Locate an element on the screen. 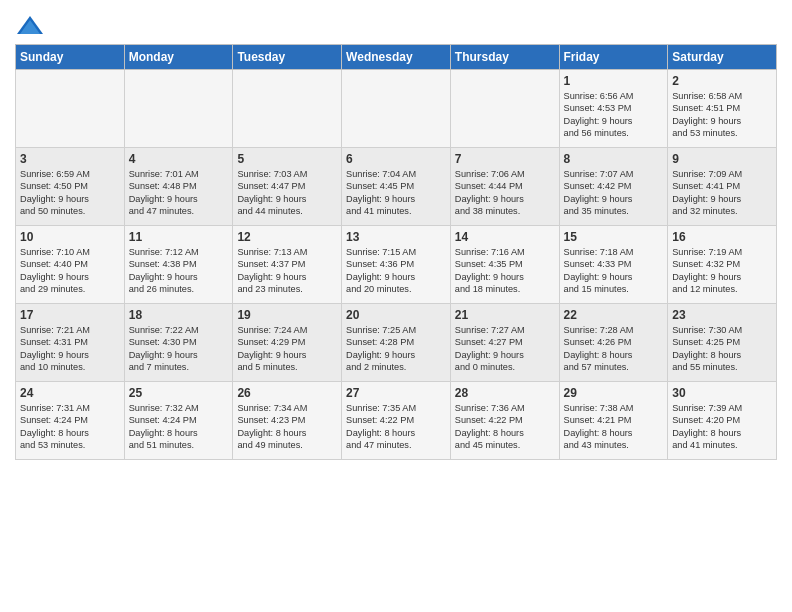 The height and width of the screenshot is (612, 792). day-info: Sunrise: 7:39 AM Sunset: 4:20 PM Dayligh… is located at coordinates (722, 427).